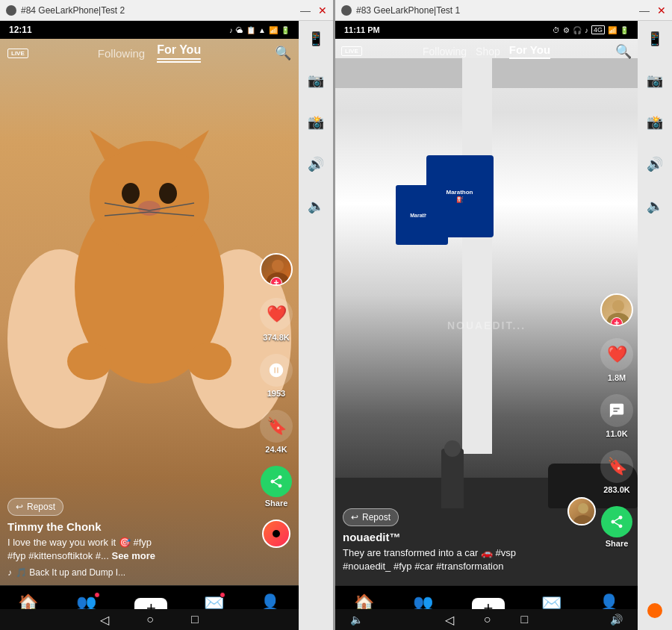  Describe the element at coordinates (316, 164) in the screenshot. I see `toolbar-vol-up-icon: 🔊` at that location.